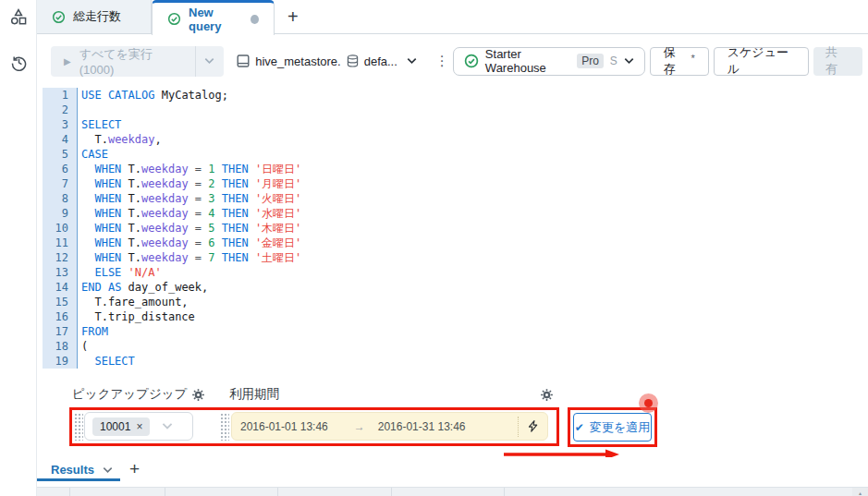 Image resolution: width=868 pixels, height=496 pixels. I want to click on save-button: 保 存 *, so click(679, 61).